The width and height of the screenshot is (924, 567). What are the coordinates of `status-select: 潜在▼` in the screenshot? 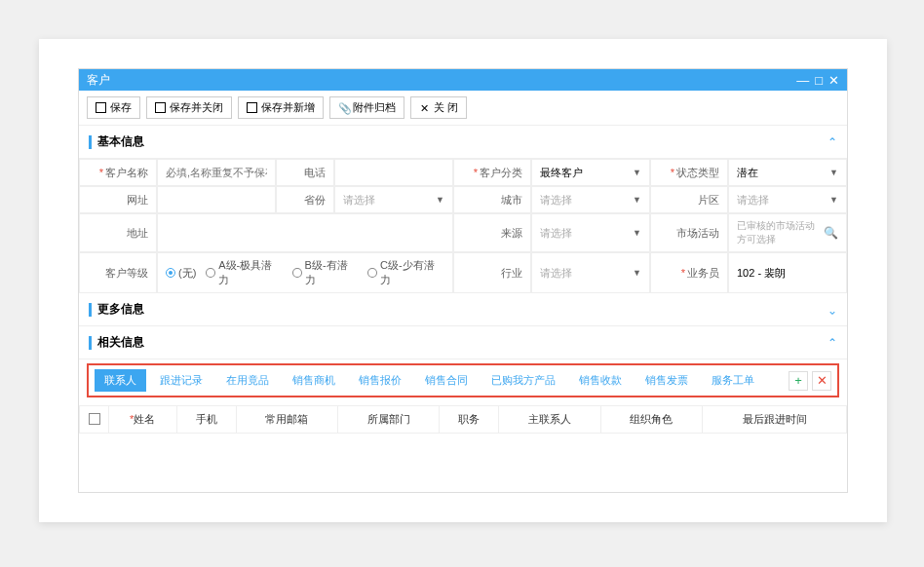 It's located at (788, 173).